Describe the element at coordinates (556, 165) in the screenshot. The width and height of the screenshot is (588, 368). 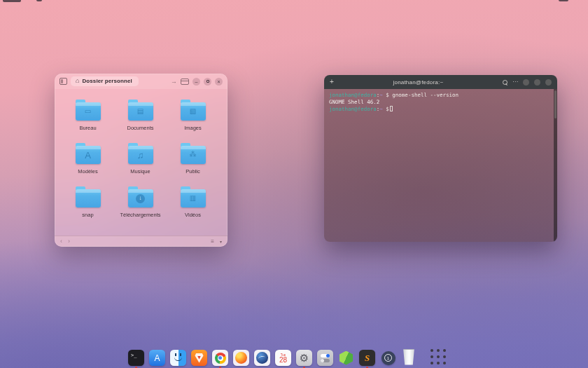
I see `scrollbar` at that location.